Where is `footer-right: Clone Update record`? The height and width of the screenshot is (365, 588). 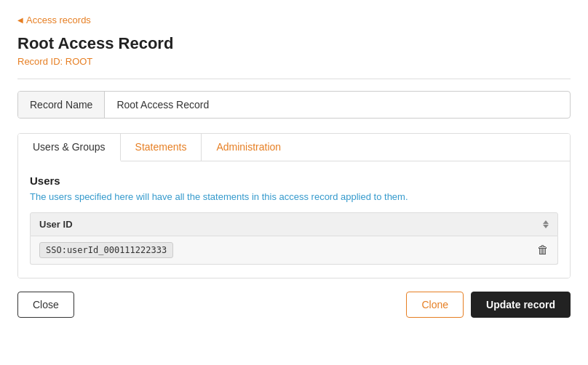
footer-right: Clone Update record is located at coordinates (488, 305).